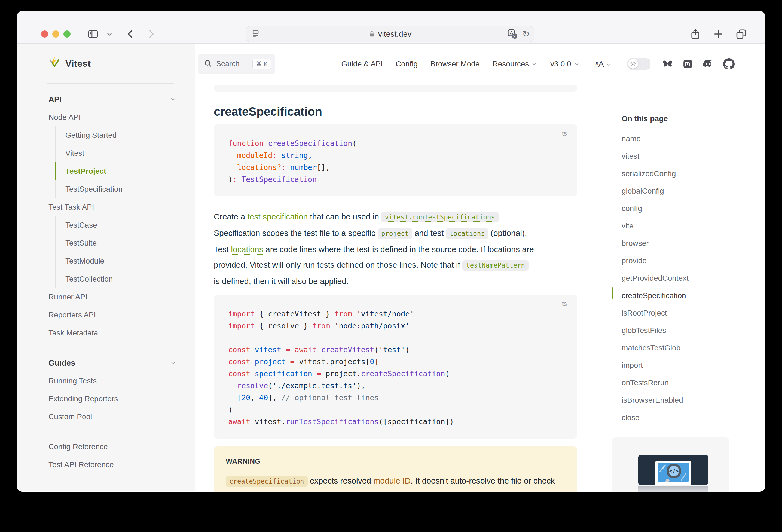 The image size is (782, 532). I want to click on outline-link-close: close, so click(655, 418).